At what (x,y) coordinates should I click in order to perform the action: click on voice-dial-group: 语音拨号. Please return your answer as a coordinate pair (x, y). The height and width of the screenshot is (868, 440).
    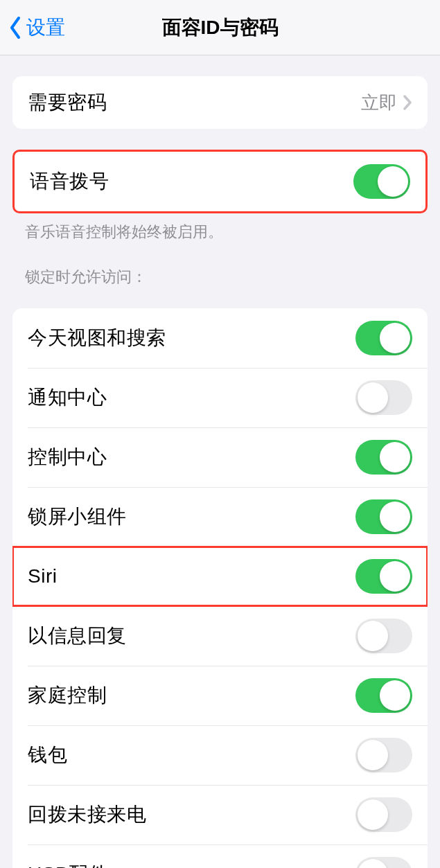
    Looking at the image, I should click on (220, 181).